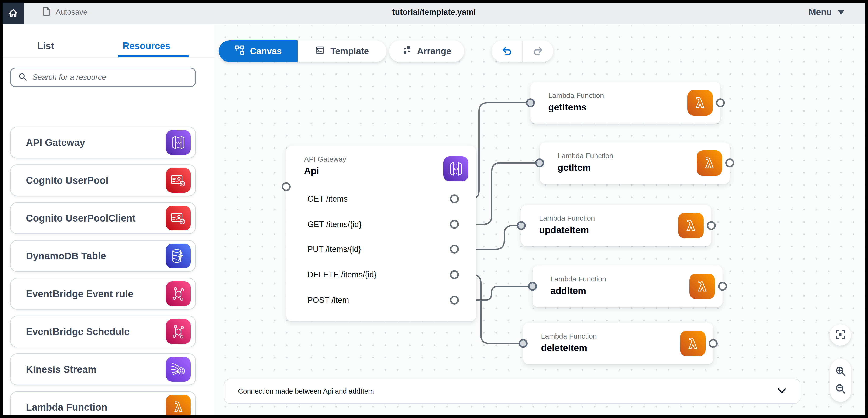 Image resolution: width=868 pixels, height=418 pixels. Describe the element at coordinates (88, 218) in the screenshot. I see `resource-label: Cognito UserPoolClient` at that location.